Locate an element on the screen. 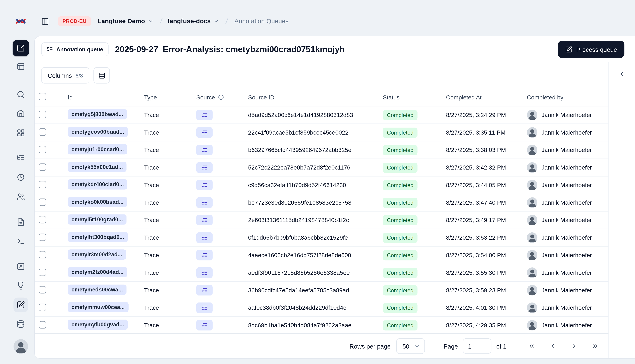 The height and width of the screenshot is (364, 635). row-id-link: cmetym2fz00d4ad... is located at coordinates (98, 272).